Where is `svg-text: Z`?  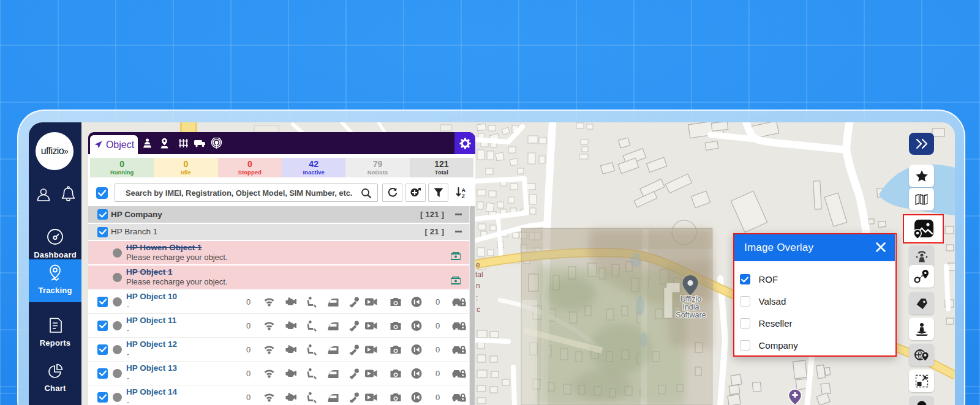 svg-text: Z is located at coordinates (463, 196).